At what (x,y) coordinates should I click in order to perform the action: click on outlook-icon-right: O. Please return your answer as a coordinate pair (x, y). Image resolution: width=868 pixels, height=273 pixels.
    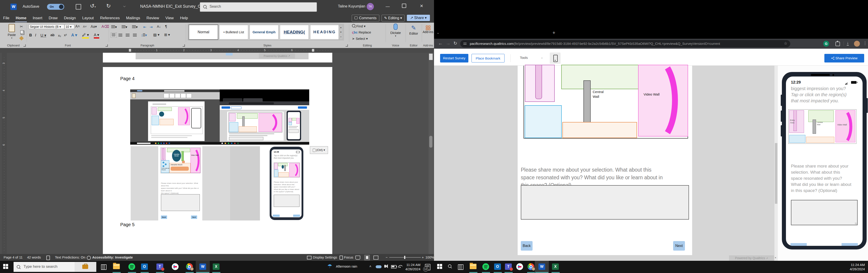
    Looking at the image, I should click on (497, 267).